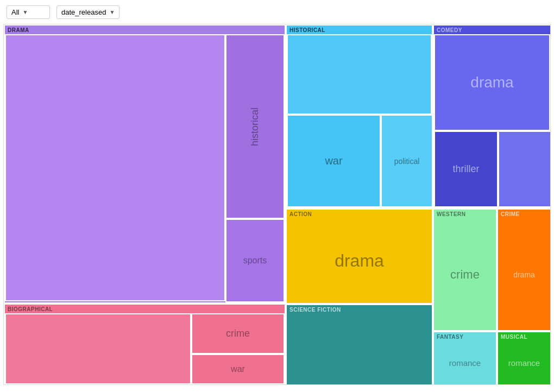 The width and height of the screenshot is (554, 392). I want to click on historical-section-label: HISTORICAL, so click(360, 30).